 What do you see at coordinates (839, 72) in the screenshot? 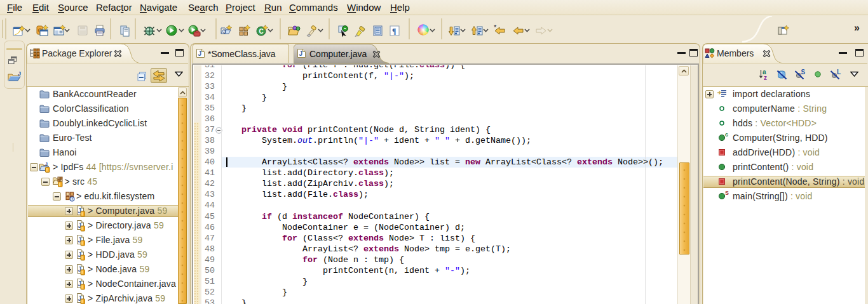
I see `svg-text: L` at bounding box center [839, 72].